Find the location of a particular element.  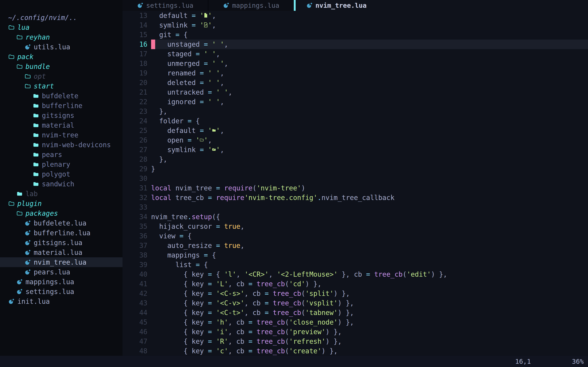

tree-item-bufferline.lua: bufferline.lua is located at coordinates (61, 233).